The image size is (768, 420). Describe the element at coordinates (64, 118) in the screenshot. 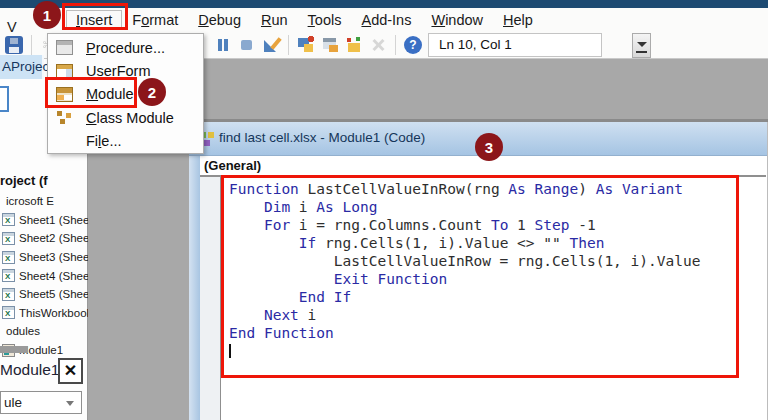

I see `class-module-icon` at that location.